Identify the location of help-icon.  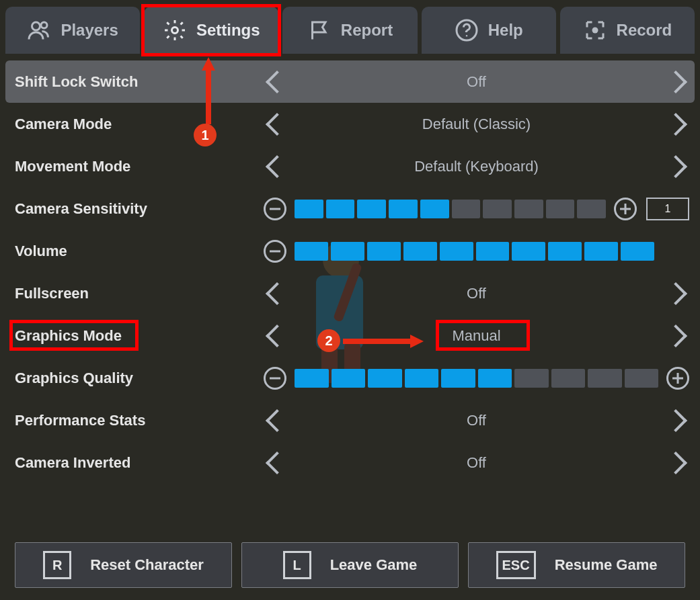
(467, 30).